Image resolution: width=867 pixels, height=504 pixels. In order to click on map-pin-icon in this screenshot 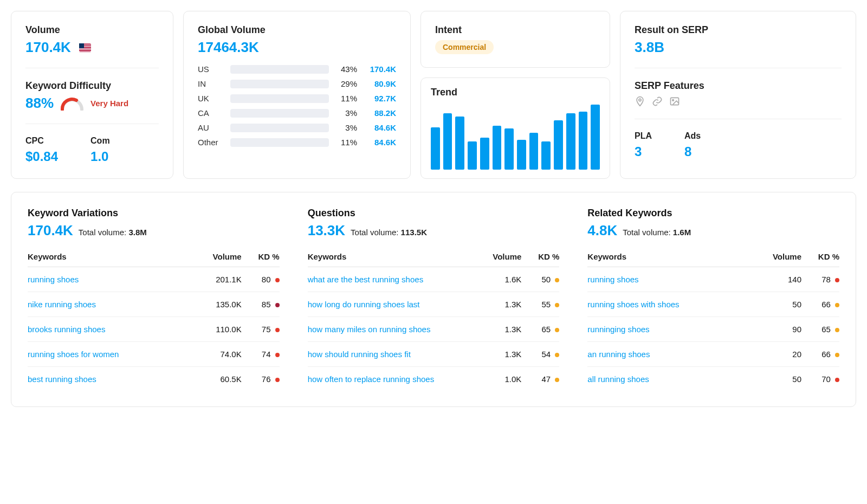, I will do `click(640, 101)`.